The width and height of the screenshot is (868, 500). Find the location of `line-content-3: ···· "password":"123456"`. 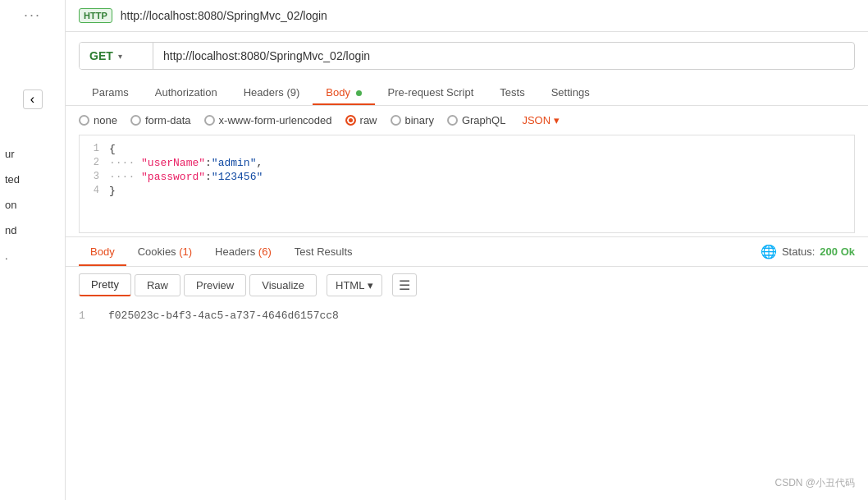

line-content-3: ···· "password":"123456" is located at coordinates (185, 177).